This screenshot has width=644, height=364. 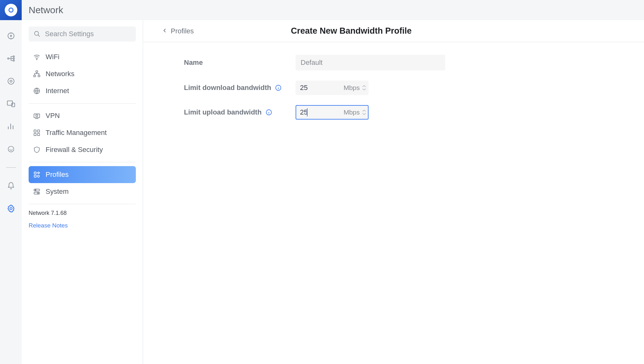 What do you see at coordinates (82, 213) in the screenshot?
I see `version-text: Network 7.1.68` at bounding box center [82, 213].